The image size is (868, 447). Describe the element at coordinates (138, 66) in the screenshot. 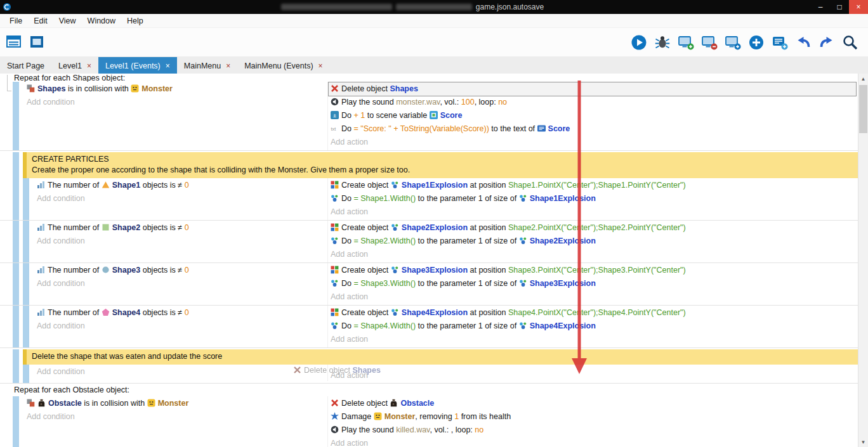

I see `tab-level1-events: Level1 (Events)×` at that location.